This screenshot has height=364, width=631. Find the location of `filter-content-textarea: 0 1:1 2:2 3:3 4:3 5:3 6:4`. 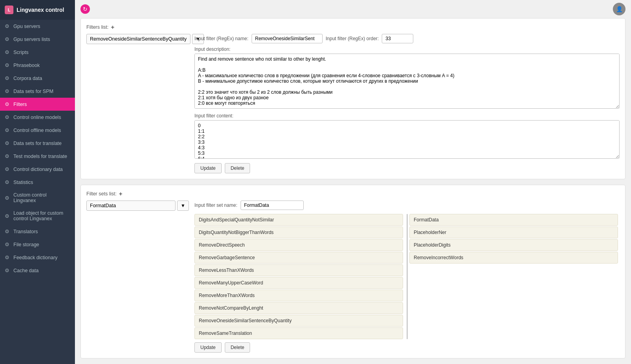

filter-content-textarea: 0 1:1 2:2 3:3 4:3 5:3 6:4 is located at coordinates (407, 139).